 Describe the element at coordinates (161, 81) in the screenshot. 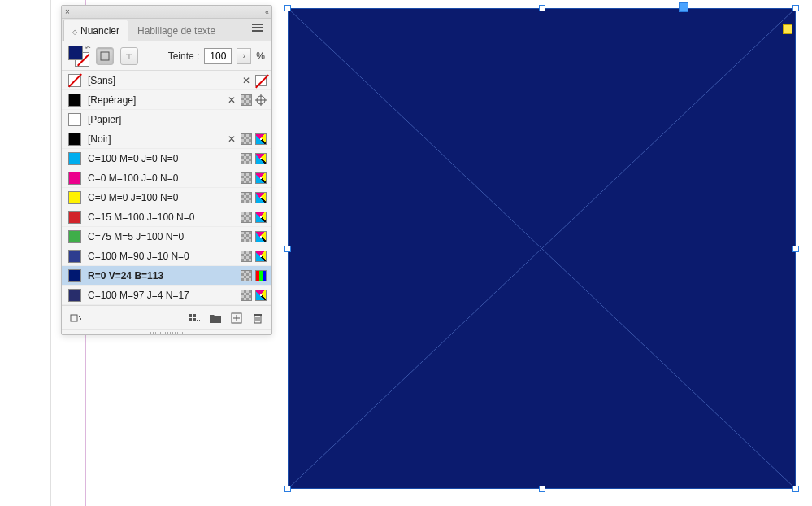

I see `swatch-name: [Sans]` at that location.